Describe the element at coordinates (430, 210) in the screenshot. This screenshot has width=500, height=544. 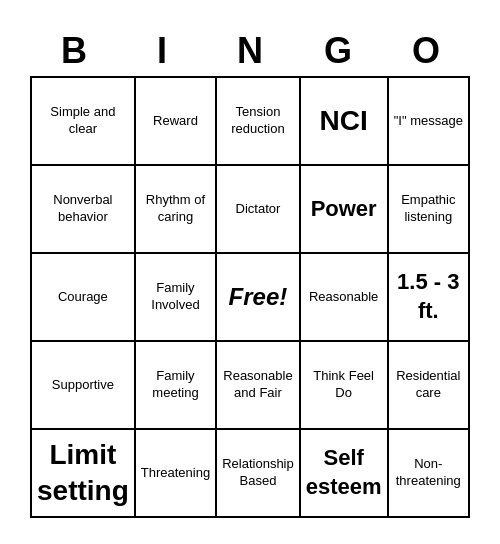
I see `bingo-cell-9: Empathic listening` at that location.